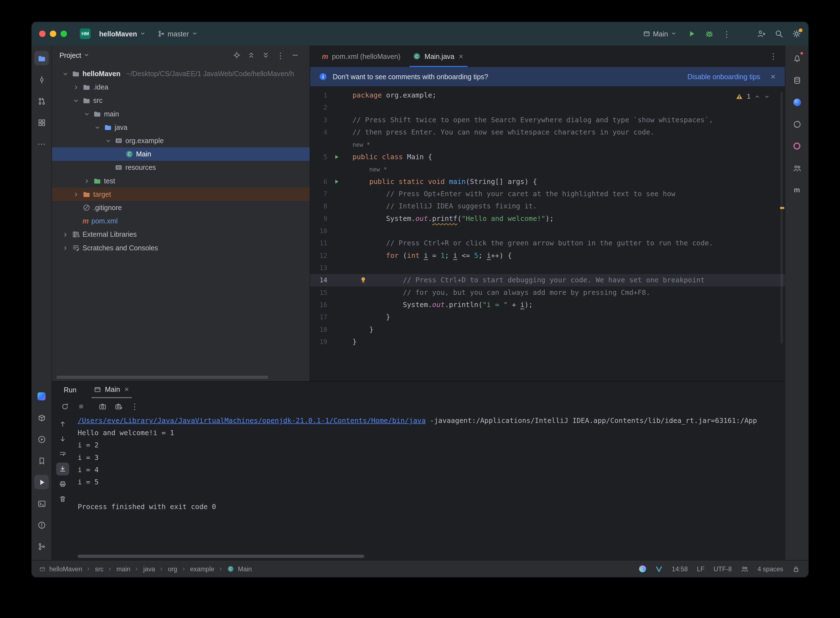 The height and width of the screenshot is (618, 840). I want to click on banner-close-icon, so click(773, 76).